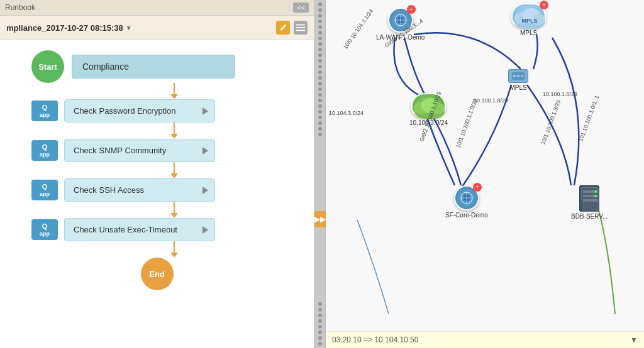 This screenshot has height=348, width=644. I want to click on task-label-3: Check SSH Access, so click(140, 190).